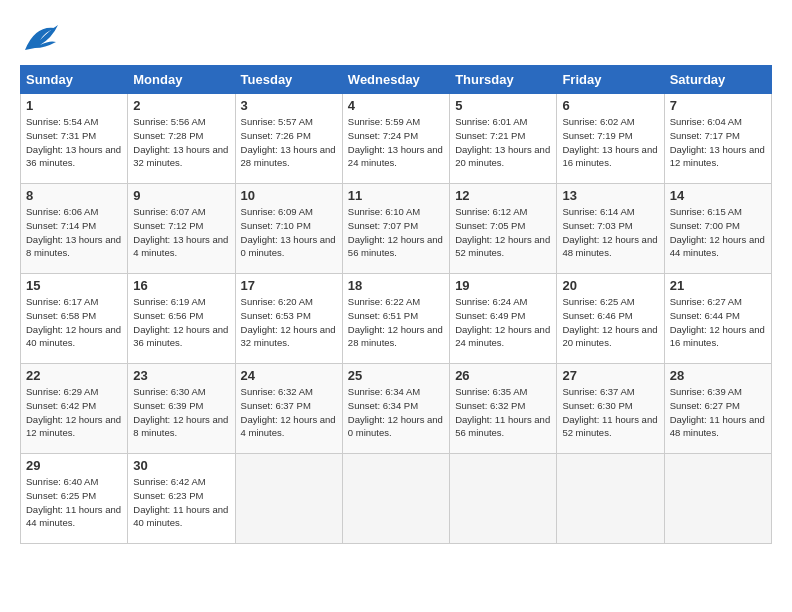 The image size is (792, 612). I want to click on day-info: Sunrise: 6:39 AMSunset: 6:27 PMDaylight:…, so click(718, 412).